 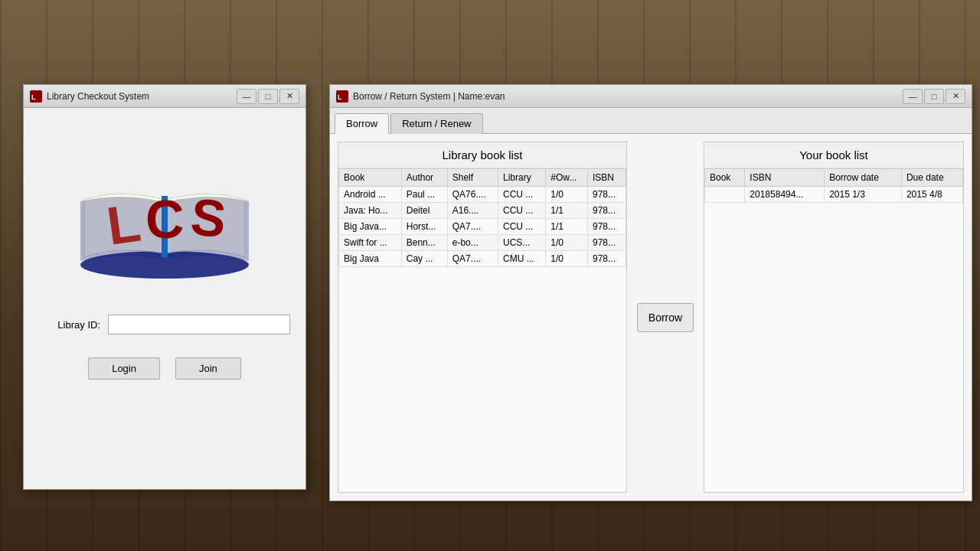 What do you see at coordinates (482, 259) in the screenshot?
I see `table-row: Big JavaCay ...QA7....CMU ...1/0978...` at bounding box center [482, 259].